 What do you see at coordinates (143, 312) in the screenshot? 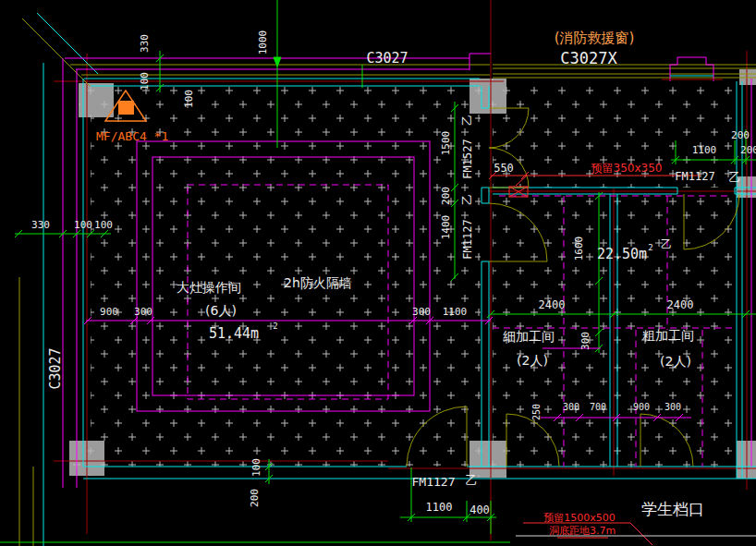
I see `dim-300-l: 300` at bounding box center [143, 312].